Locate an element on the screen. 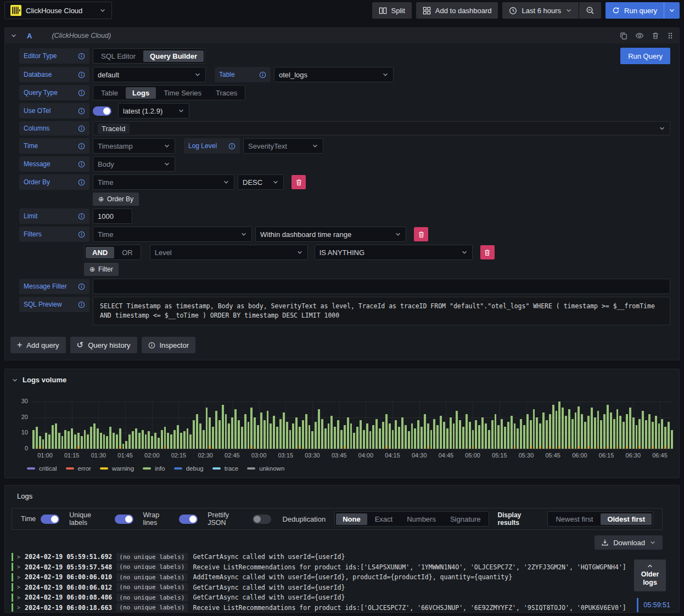 Image resolution: width=684 pixels, height=616 pixels. remove-filter2-button is located at coordinates (487, 252).